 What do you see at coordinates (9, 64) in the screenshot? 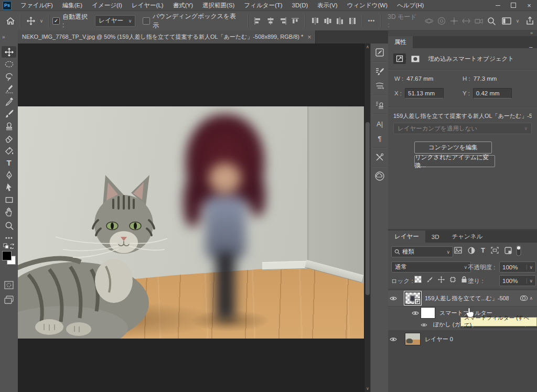
I see `marquee-tool` at bounding box center [9, 64].